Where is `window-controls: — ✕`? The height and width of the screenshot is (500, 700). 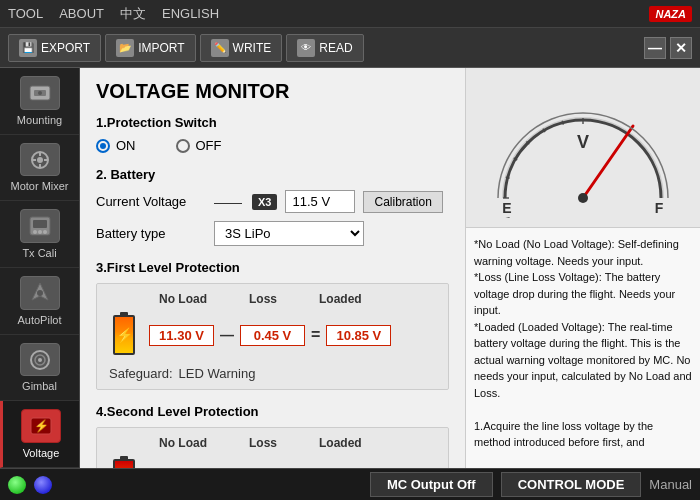 window-controls: — ✕ is located at coordinates (668, 48).